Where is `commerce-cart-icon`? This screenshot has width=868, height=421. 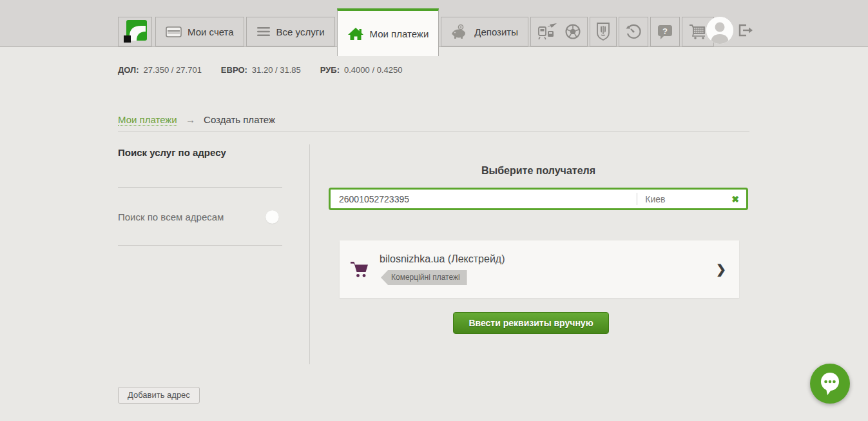
commerce-cart-icon is located at coordinates (360, 269).